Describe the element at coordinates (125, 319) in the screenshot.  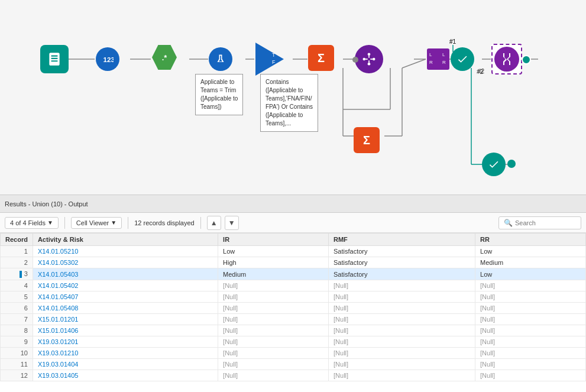
I see `cell-activity: X15.01.01201` at that location.